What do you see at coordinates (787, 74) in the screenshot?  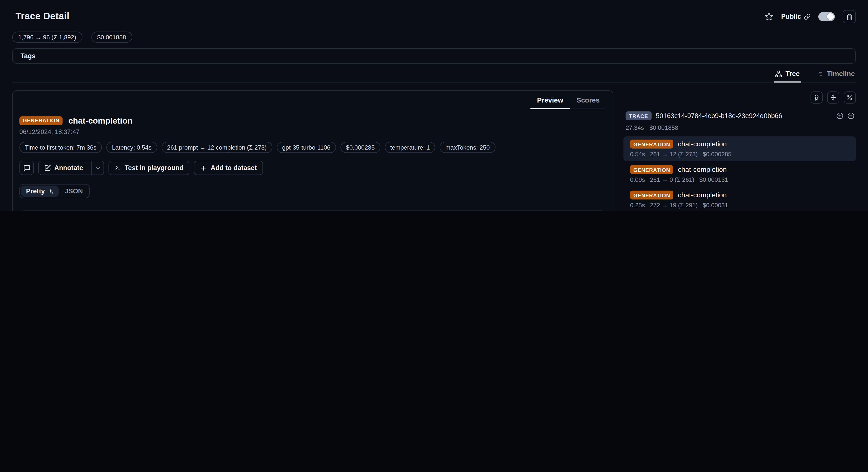 I see `tab-tree: Tree` at bounding box center [787, 74].